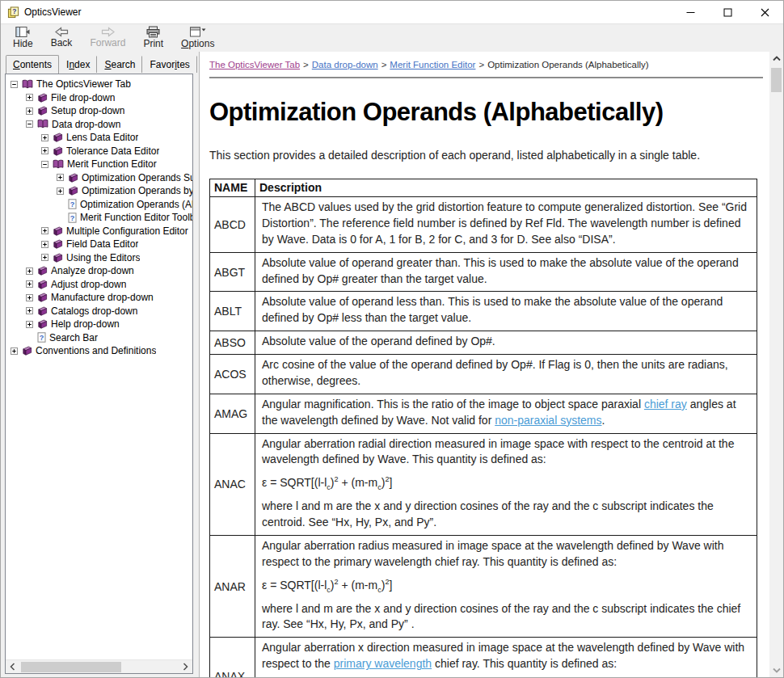 This screenshot has width=784, height=678. I want to click on content-vscroll-thumb, so click(776, 80).